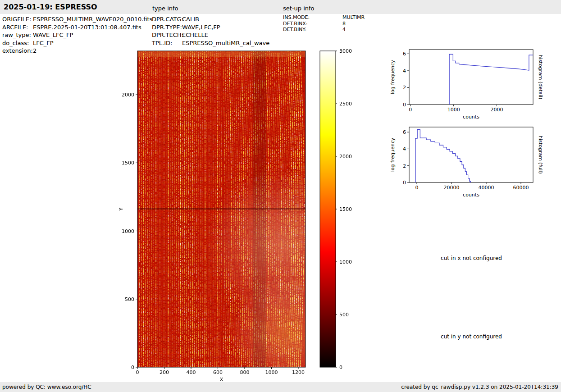 The image size is (561, 392). Describe the element at coordinates (18, 51) in the screenshot. I see `meta-label: extension:` at that location.